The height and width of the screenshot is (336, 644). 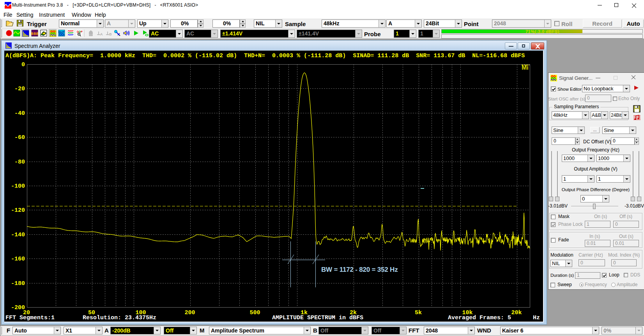 I want to click on svg-text: P, so click(x=82, y=32).